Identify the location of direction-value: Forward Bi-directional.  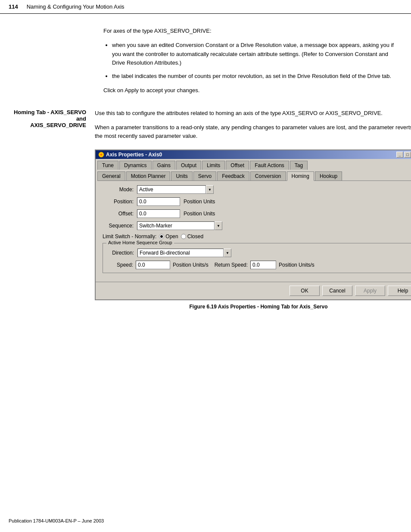
(181, 253).